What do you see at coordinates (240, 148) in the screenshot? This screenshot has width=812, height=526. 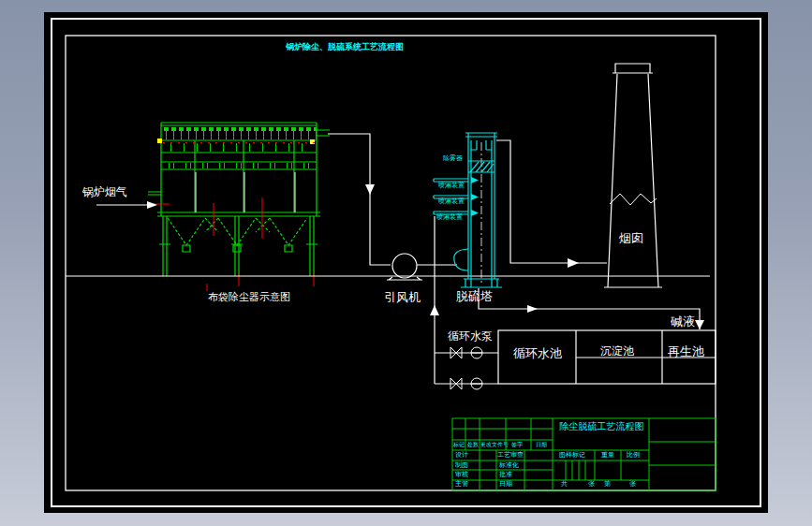 I see `bag-hanger-row` at bounding box center [240, 148].